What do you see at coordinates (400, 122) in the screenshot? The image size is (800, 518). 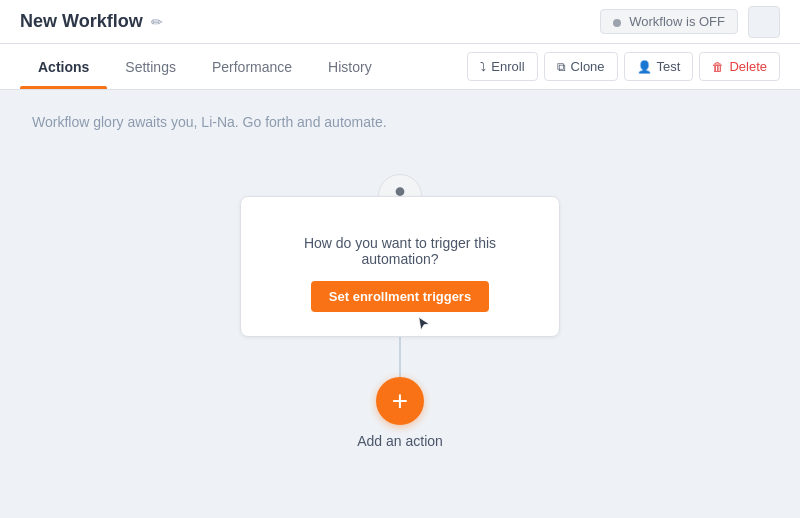 I see `welcome-text: Workflow glory awaits you, Li-Na. Go for…` at bounding box center [400, 122].